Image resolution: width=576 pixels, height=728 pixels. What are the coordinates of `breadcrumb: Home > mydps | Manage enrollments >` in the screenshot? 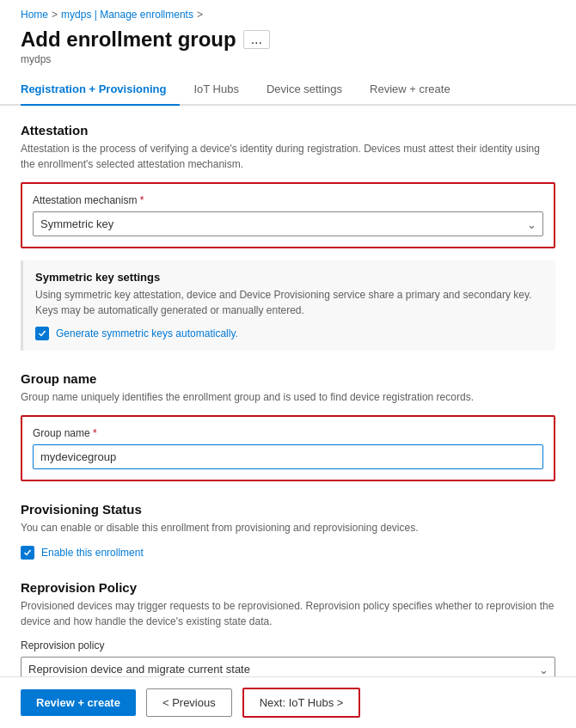 It's located at (288, 12).